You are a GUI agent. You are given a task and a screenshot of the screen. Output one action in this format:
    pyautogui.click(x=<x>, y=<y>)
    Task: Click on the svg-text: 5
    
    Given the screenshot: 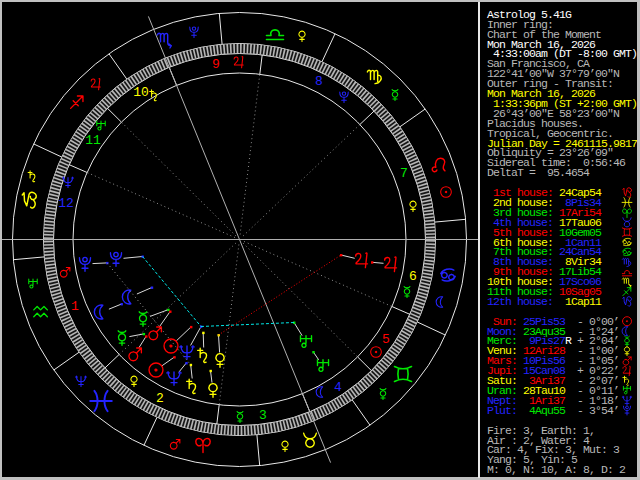 What is the action you would take?
    pyautogui.click(x=386, y=340)
    